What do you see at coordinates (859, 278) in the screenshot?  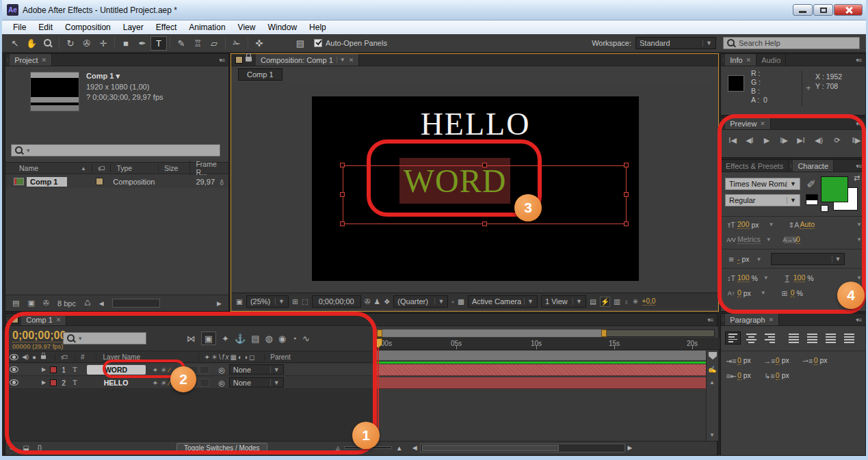 I see `horizontal-scale-dropdown-icon: ▼` at bounding box center [859, 278].